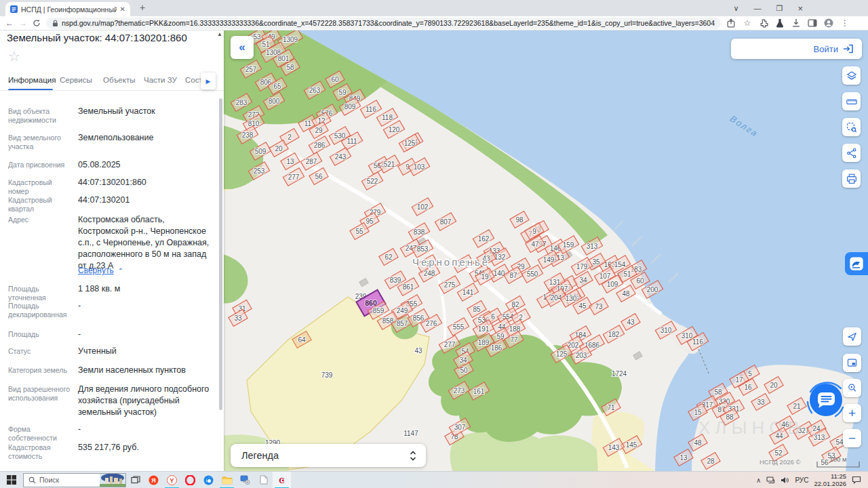 This screenshot has height=488, width=868. Describe the element at coordinates (829, 23) in the screenshot. I see `profile-avatar-icon` at that location.